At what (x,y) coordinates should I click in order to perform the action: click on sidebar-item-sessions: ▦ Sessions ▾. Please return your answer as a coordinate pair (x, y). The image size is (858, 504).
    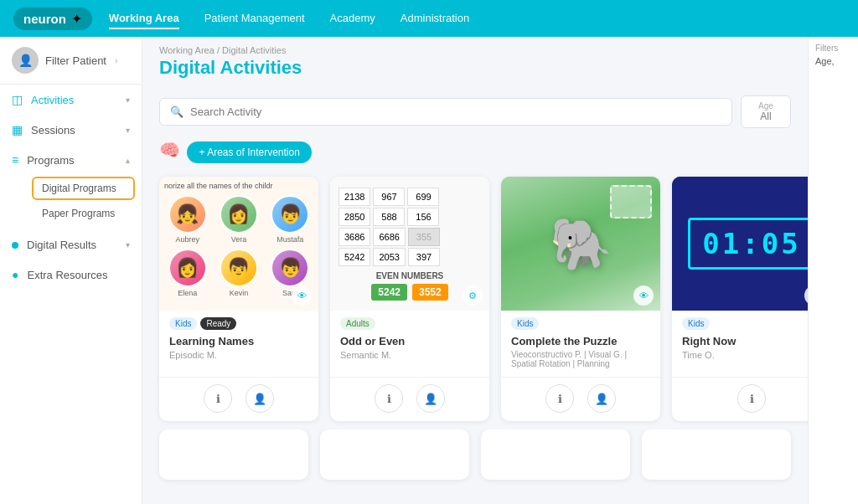
    Looking at the image, I should click on (70, 130).